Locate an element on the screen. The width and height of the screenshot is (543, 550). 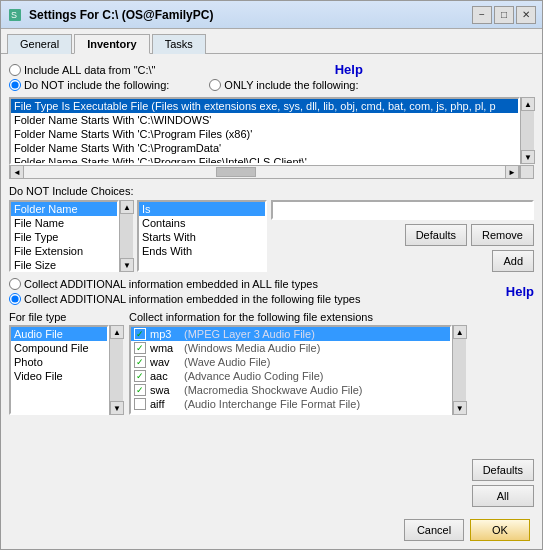
ext-wav: ✓ wav (Wave Audio File) is located at coordinates (290, 362).